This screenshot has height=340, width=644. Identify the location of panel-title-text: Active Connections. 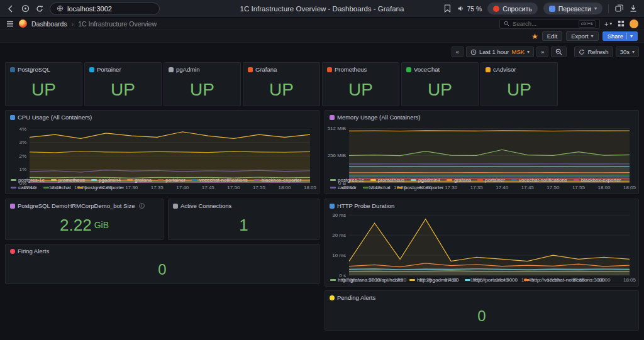
(206, 206).